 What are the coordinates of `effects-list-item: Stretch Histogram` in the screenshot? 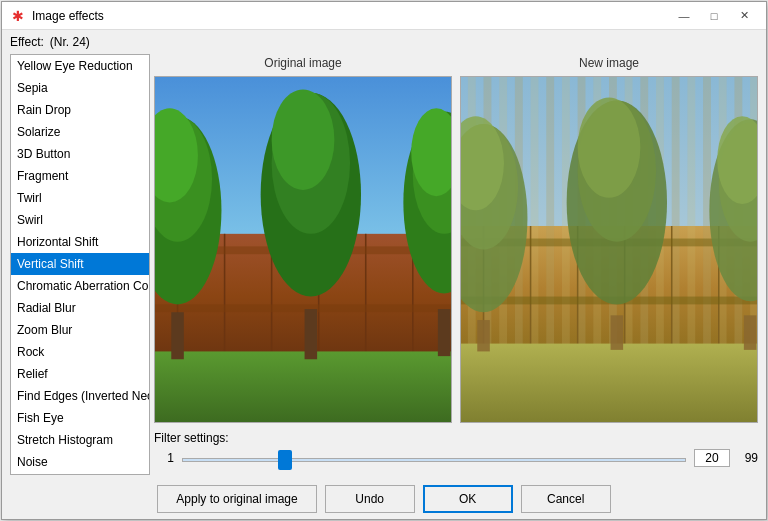 It's located at (80, 440).